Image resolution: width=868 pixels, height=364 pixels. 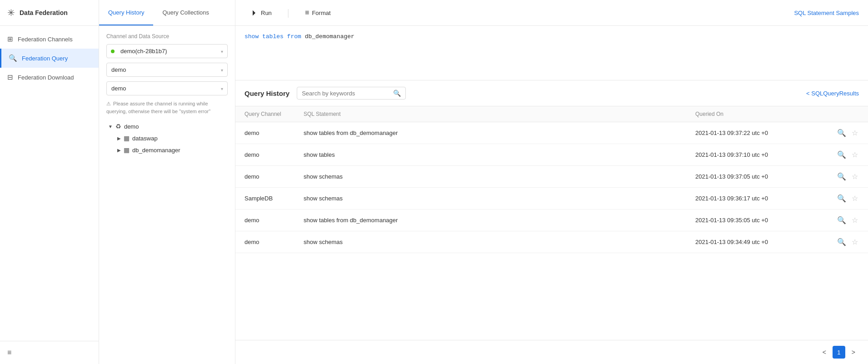 What do you see at coordinates (841, 220) in the screenshot?
I see `row-actions-4: 🔍 ☆` at bounding box center [841, 220].